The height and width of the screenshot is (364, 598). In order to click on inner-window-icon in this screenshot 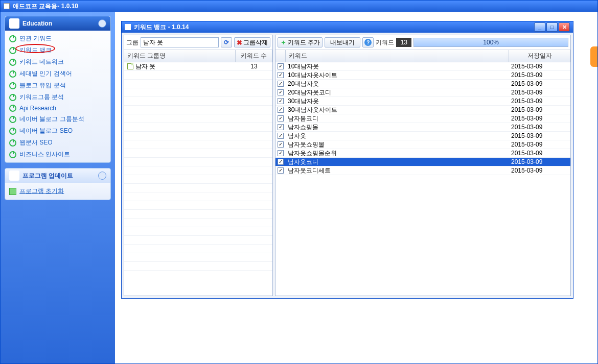, I will do `click(128, 27)`.